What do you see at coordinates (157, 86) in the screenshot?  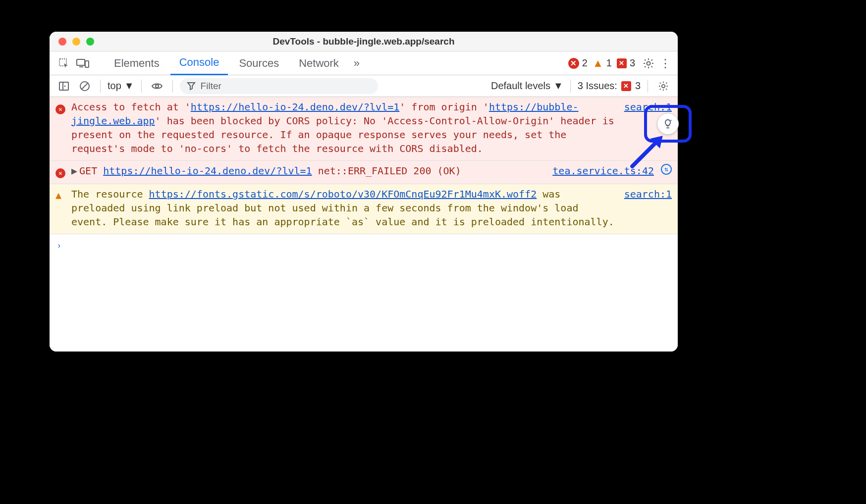 I see `live-expression-eye-icon` at bounding box center [157, 86].